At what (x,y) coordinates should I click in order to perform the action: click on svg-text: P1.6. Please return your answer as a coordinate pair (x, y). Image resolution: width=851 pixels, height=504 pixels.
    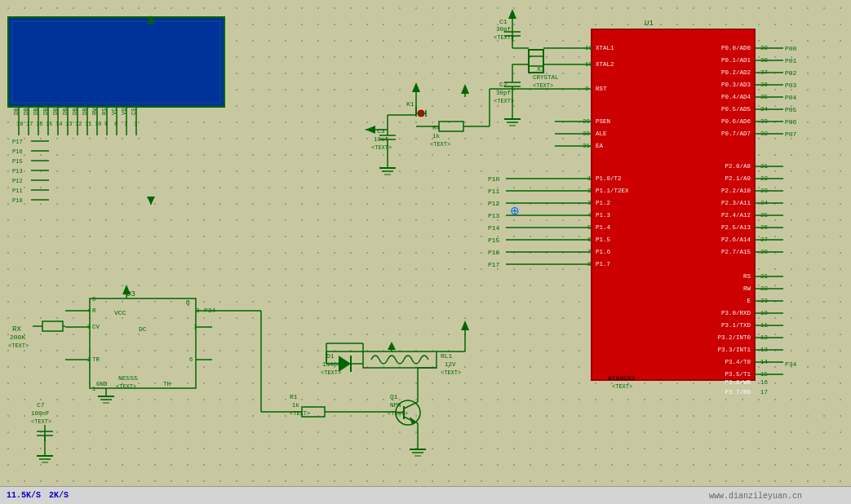
    Looking at the image, I should click on (604, 252).